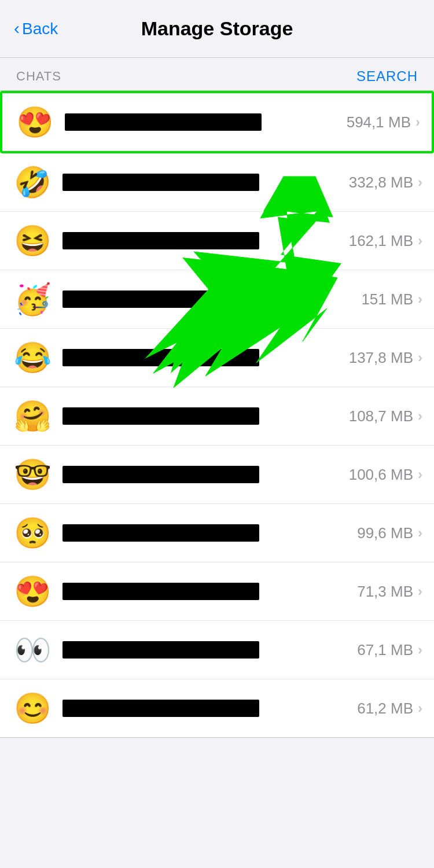  Describe the element at coordinates (385, 241) in the screenshot. I see `chat-size: 162,1 MB›` at that location.